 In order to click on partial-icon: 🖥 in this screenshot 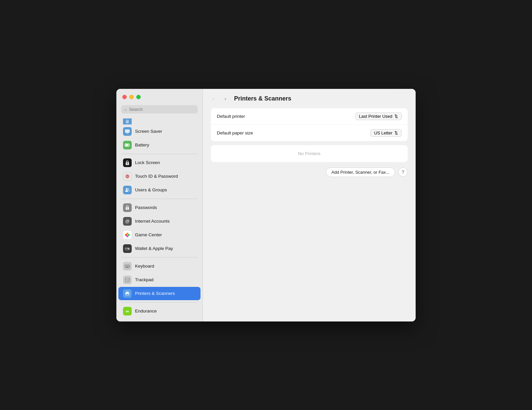, I will do `click(127, 121)`.